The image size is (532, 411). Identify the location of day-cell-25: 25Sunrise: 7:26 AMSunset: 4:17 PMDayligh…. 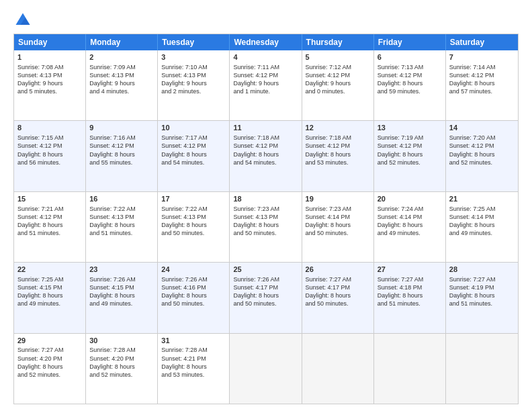
(266, 298).